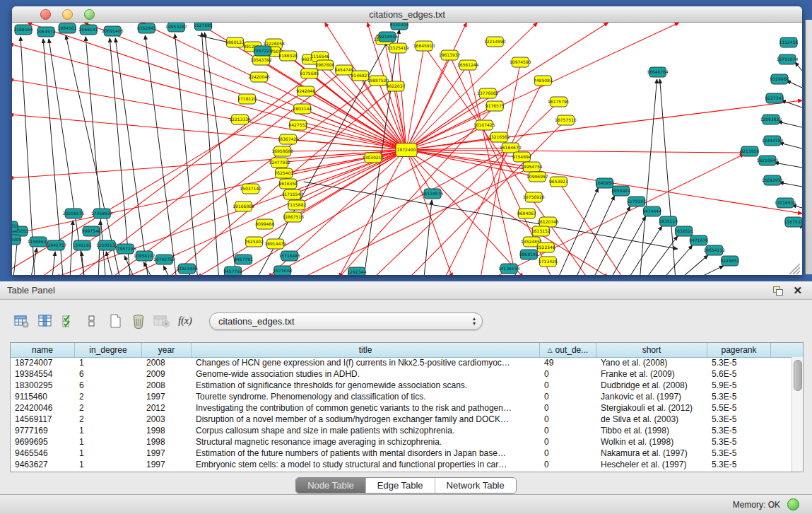 The width and height of the screenshot is (812, 514). What do you see at coordinates (789, 42) in the screenshot?
I see `graph-node: 1112456` at bounding box center [789, 42].